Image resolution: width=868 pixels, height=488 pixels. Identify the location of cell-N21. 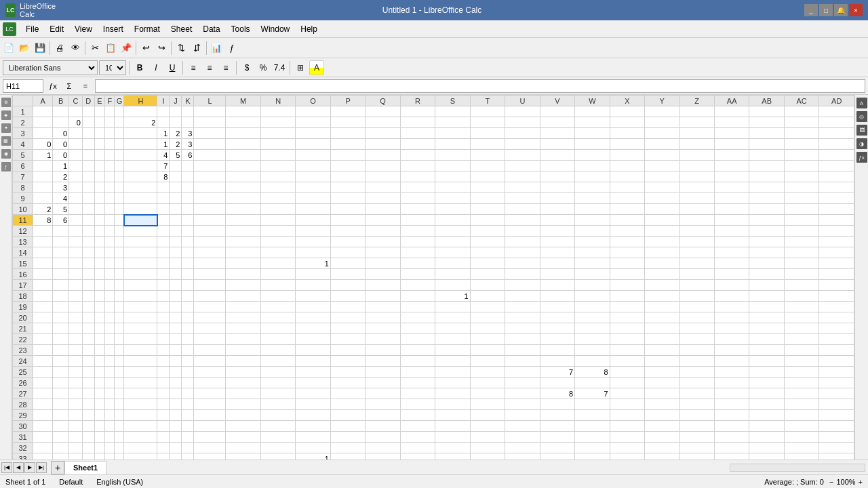
(278, 329).